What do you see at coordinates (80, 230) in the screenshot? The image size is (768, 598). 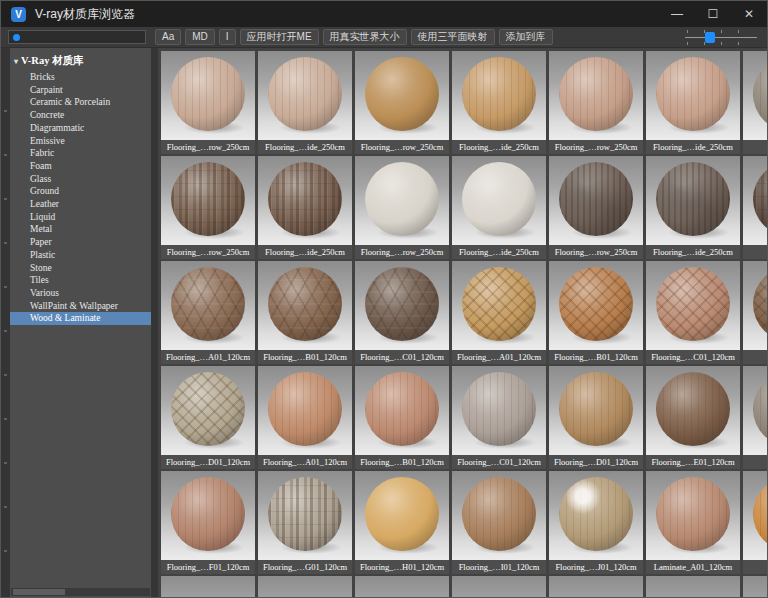 I see `sidebar-item-metal: Metal` at bounding box center [80, 230].